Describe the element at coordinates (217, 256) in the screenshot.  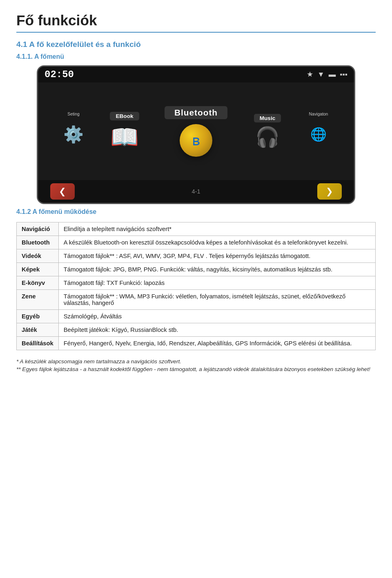
I see `table-cell-desc: Támogatott fájlok** : ASF, AVI, WMV, 3GP…` at that location.